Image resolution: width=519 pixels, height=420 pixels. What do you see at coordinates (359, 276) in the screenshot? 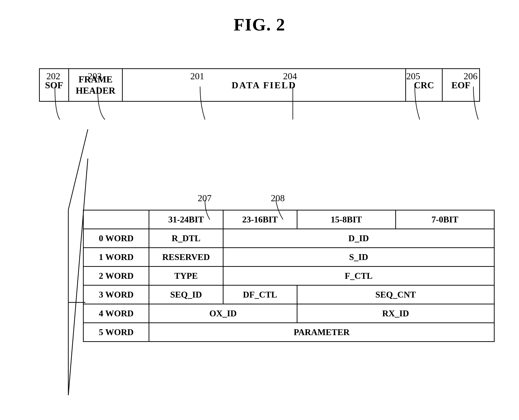
I see `cell-f-ctl: F_CTL` at bounding box center [359, 276].